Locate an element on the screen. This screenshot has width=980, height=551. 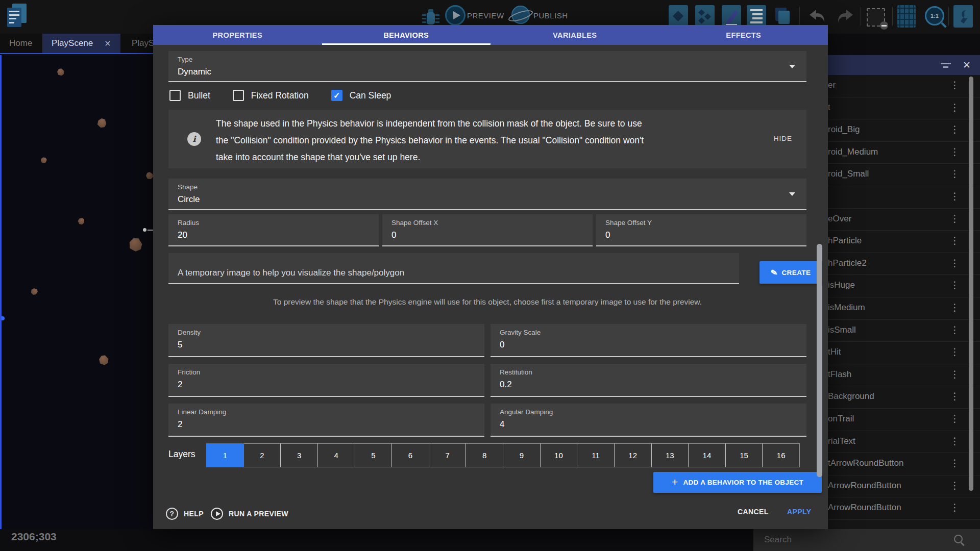
project-manager-icon is located at coordinates (17, 15).